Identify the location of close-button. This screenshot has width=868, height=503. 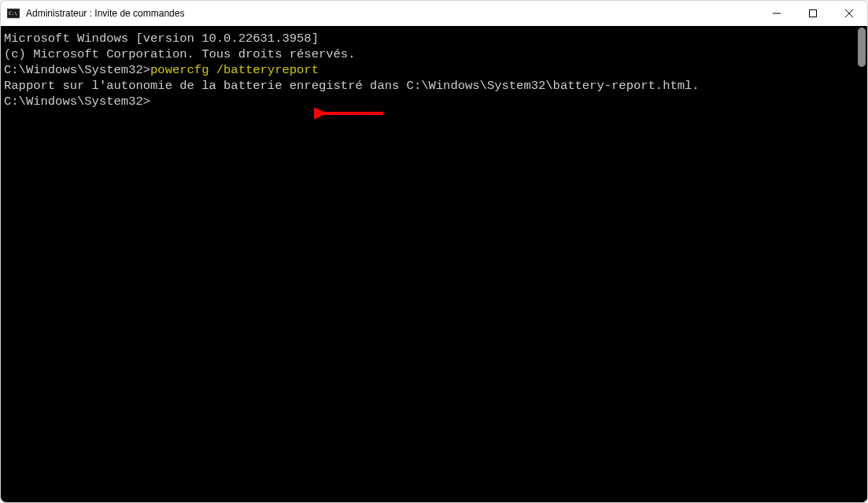
(849, 13).